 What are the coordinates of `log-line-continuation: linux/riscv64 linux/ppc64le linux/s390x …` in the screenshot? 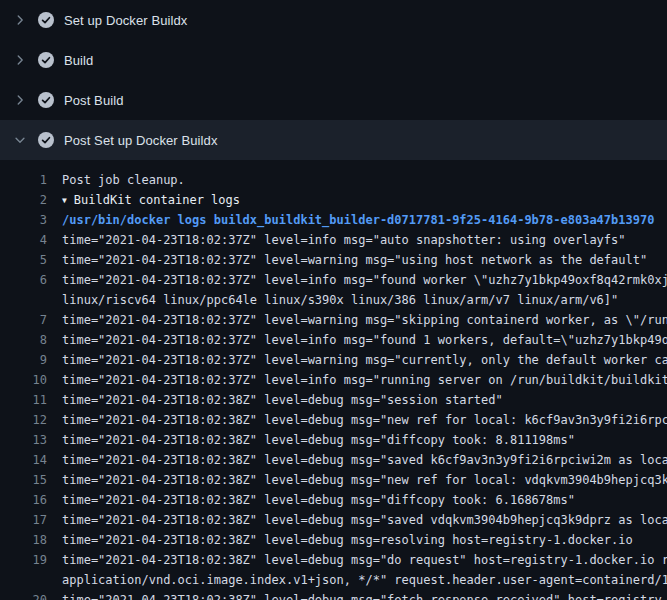 It's located at (334, 300).